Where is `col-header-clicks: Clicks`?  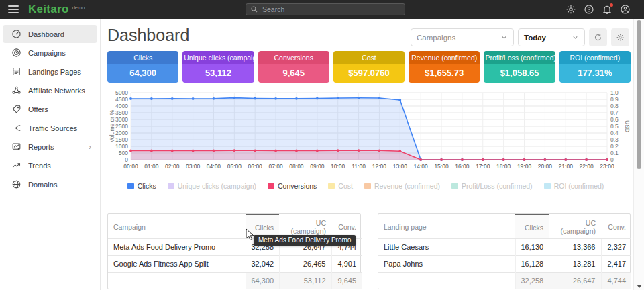
col-header-clicks: Clicks is located at coordinates (532, 227).